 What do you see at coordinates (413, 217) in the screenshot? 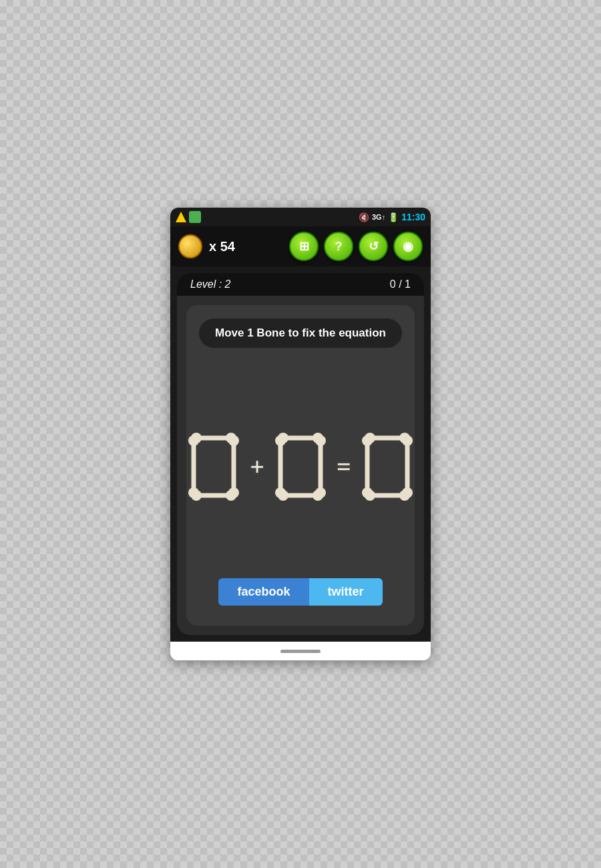
I see `clock: 11:30` at bounding box center [413, 217].